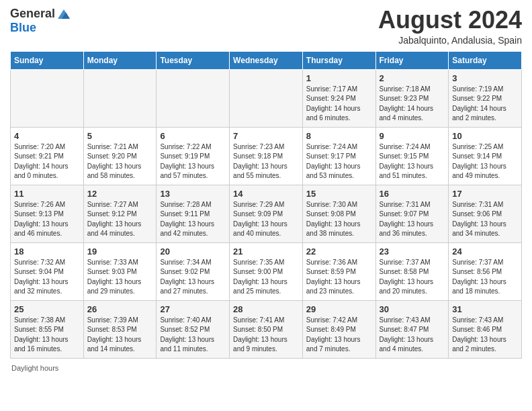 This screenshot has height=411, width=532. What do you see at coordinates (47, 271) in the screenshot?
I see `calendar-cell: 18Sunrise: 7:32 AM Sunset: 9:04 PM Dayli…` at bounding box center [47, 271].